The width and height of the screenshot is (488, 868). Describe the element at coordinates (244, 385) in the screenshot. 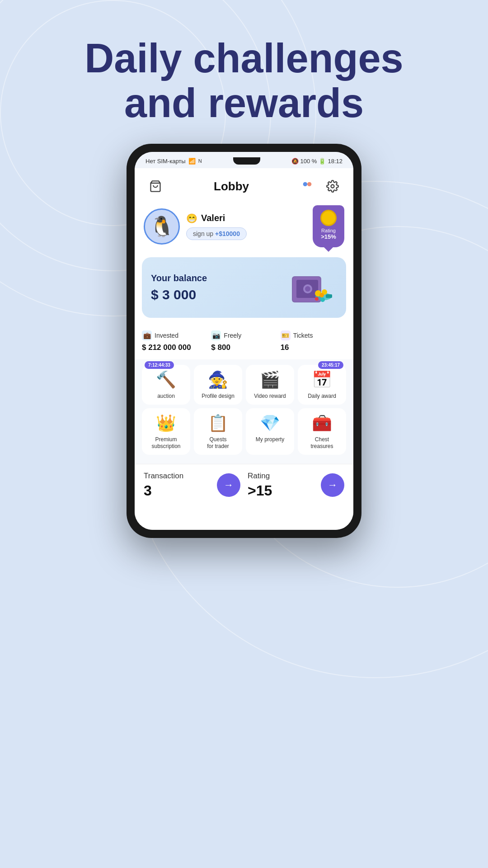

I see `challenge-row-1: 7:12:44:33🔨auction🧙Profile design🎬Video …` at that location.